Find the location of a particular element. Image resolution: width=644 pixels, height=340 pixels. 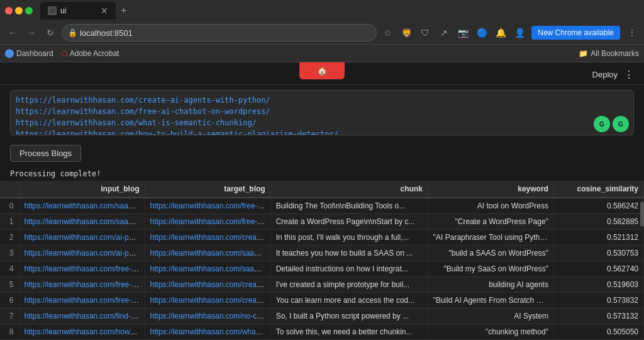

cell-index: 0 is located at coordinates (9, 206).